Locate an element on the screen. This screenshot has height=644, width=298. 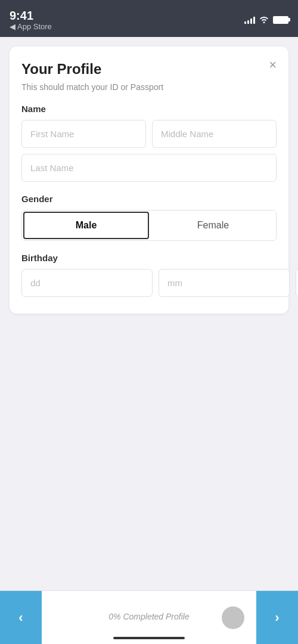
status-time: 9:41 is located at coordinates (31, 16).